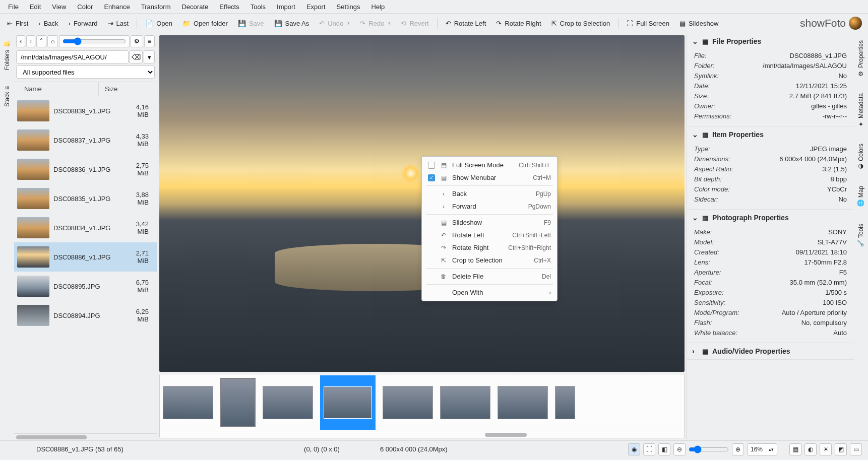  I want to click on prop-header: ›▦Audio/Video Properties, so click(770, 351).